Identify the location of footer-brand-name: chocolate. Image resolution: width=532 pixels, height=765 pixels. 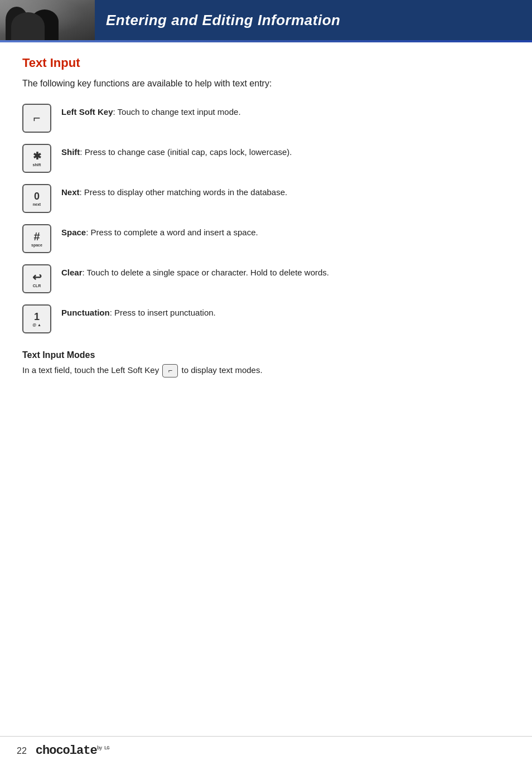
(66, 751).